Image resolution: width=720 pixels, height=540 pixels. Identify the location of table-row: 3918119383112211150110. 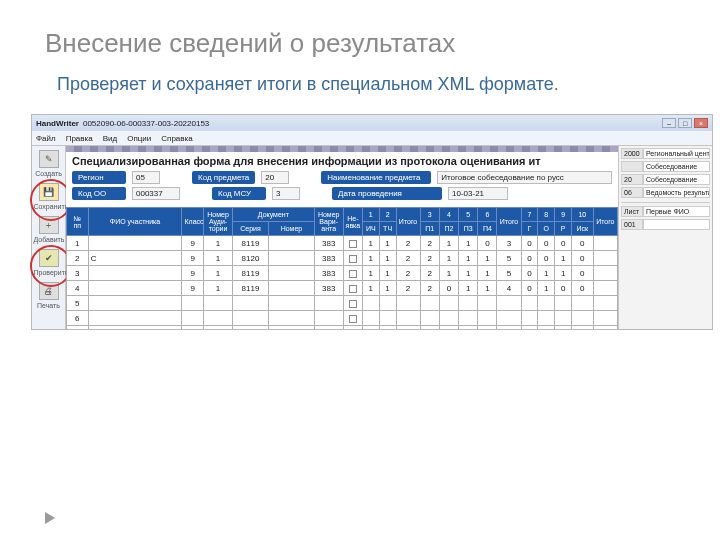
(342, 274).